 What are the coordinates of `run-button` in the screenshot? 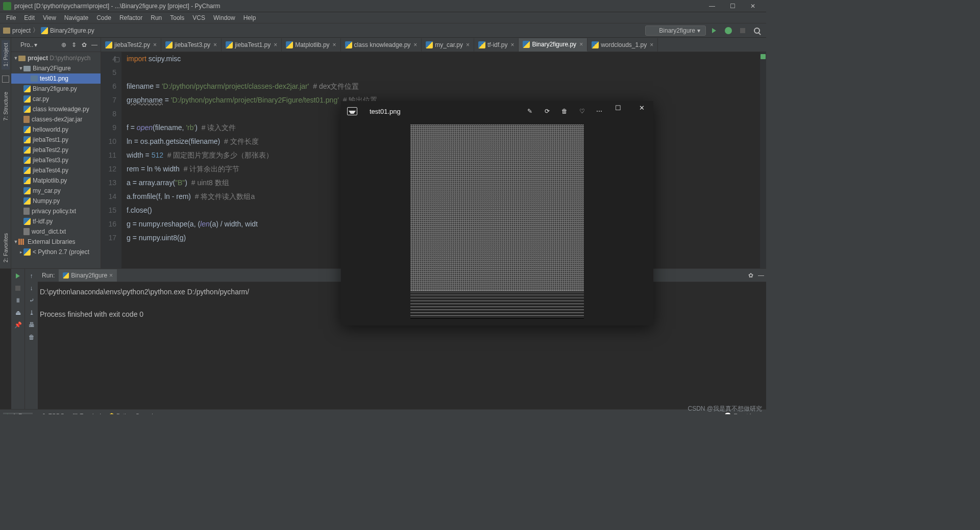 It's located at (714, 31).